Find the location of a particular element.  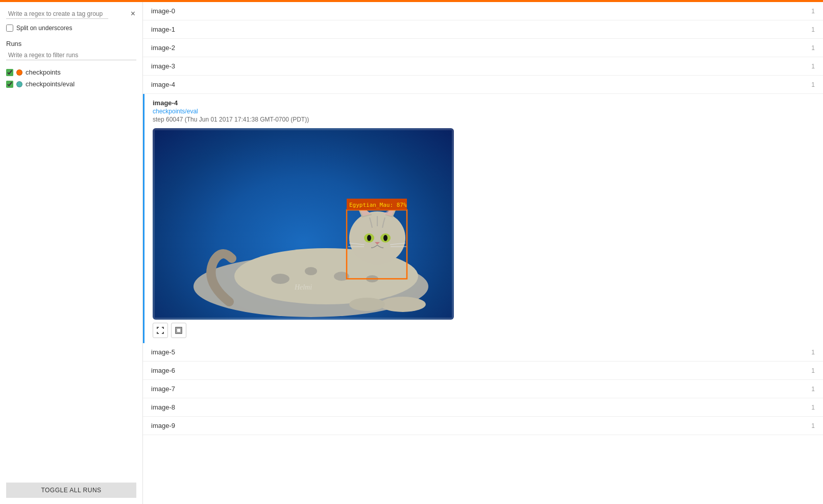

runs-section-label: Runs is located at coordinates (71, 44).